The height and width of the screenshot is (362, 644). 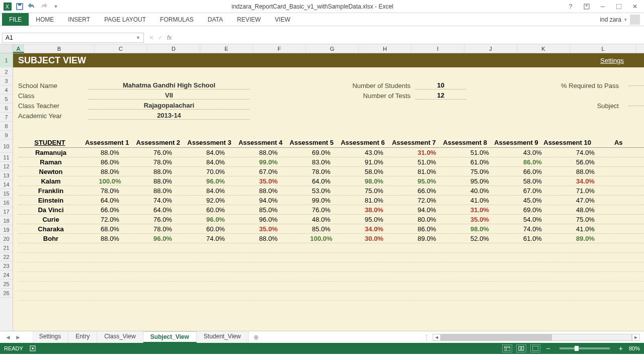 What do you see at coordinates (6, 212) in the screenshot?
I see `row-header-17: 17` at bounding box center [6, 212].